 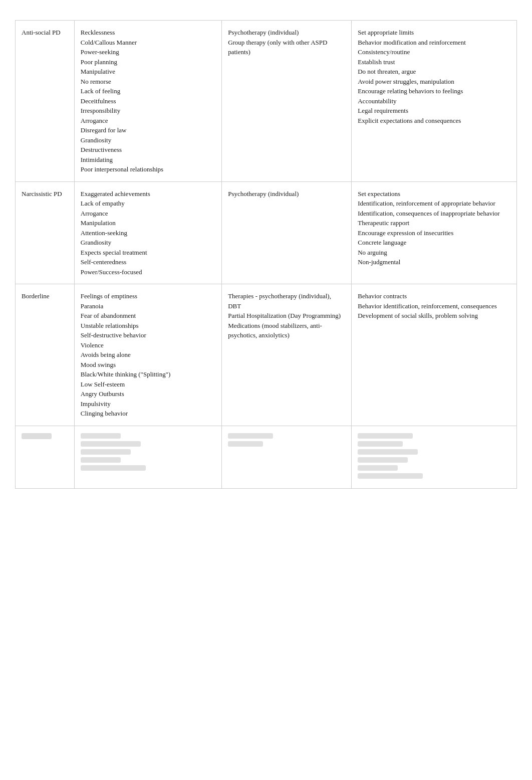 What do you see at coordinates (287, 457) in the screenshot?
I see `treatment-cell-blurred` at bounding box center [287, 457].